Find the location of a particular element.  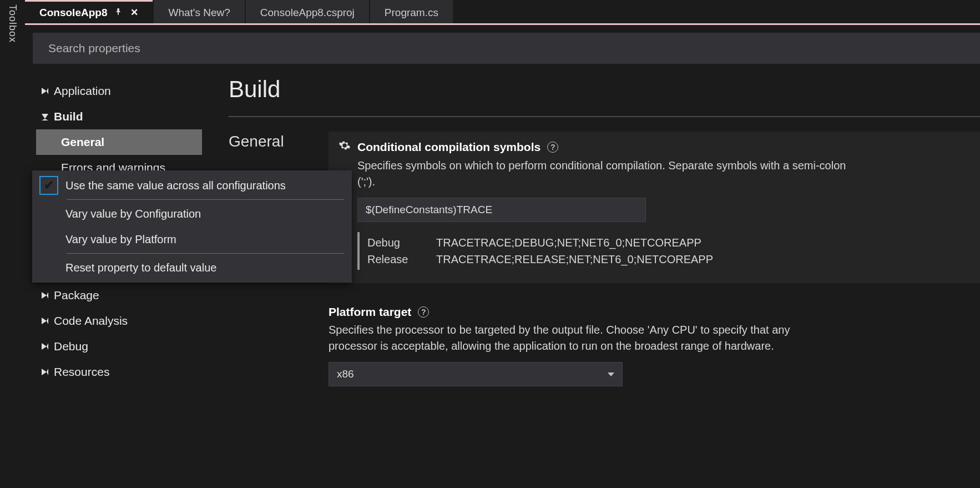

symbols-input is located at coordinates (502, 210).